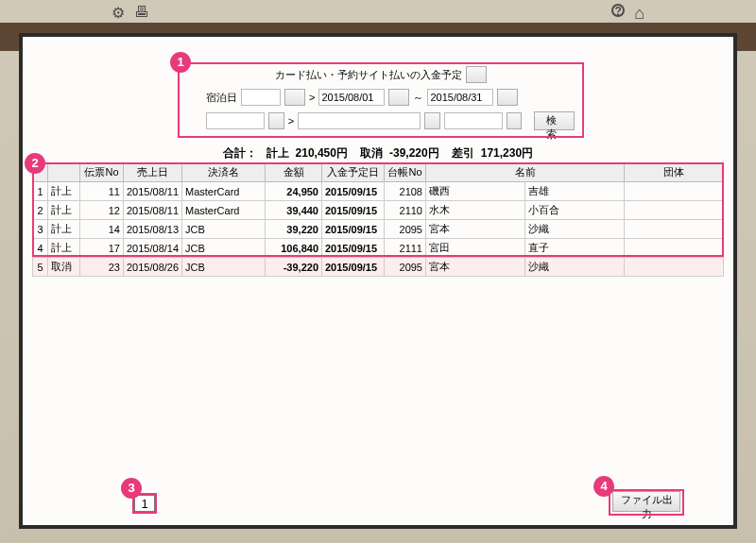  I want to click on cell-payment: MasterCard, so click(224, 192).